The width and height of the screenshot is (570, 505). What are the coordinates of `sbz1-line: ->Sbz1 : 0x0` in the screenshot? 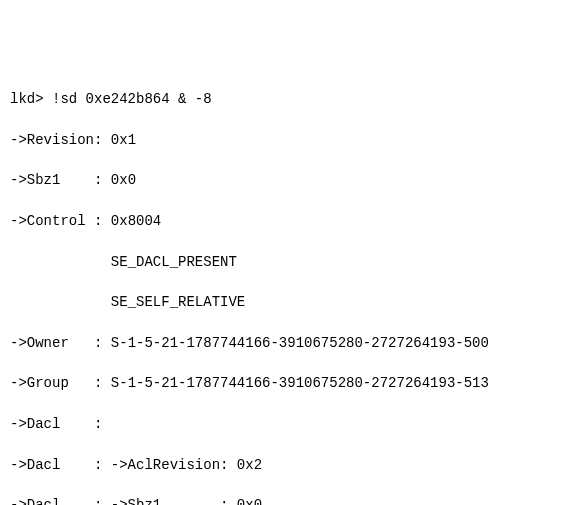 It's located at (285, 180).